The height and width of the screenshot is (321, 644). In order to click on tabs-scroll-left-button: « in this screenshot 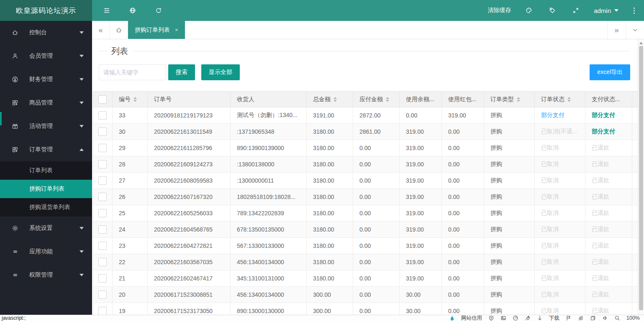, I will do `click(101, 30)`.